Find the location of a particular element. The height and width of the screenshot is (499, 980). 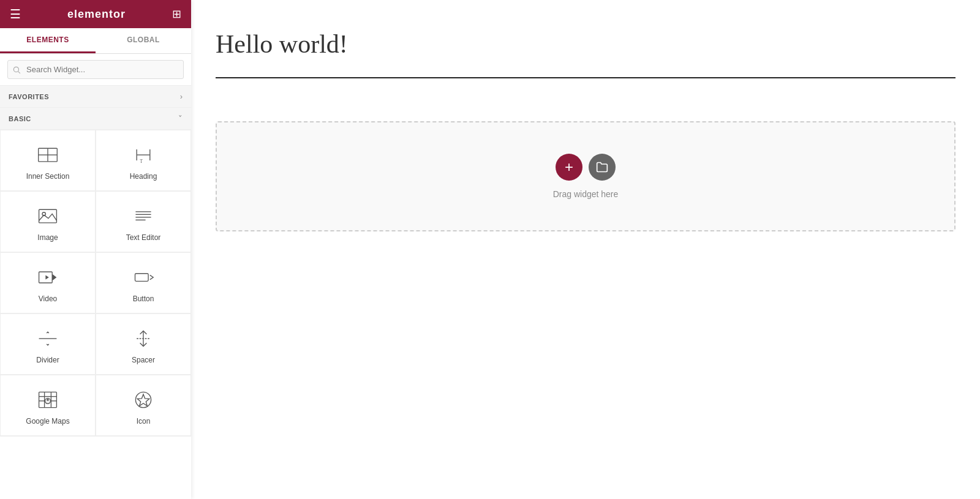

tab-global: GLOBAL is located at coordinates (143, 40).